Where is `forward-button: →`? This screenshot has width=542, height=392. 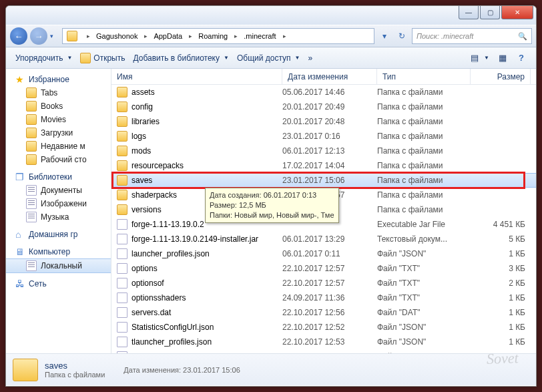
forward-button: → is located at coordinates (39, 36).